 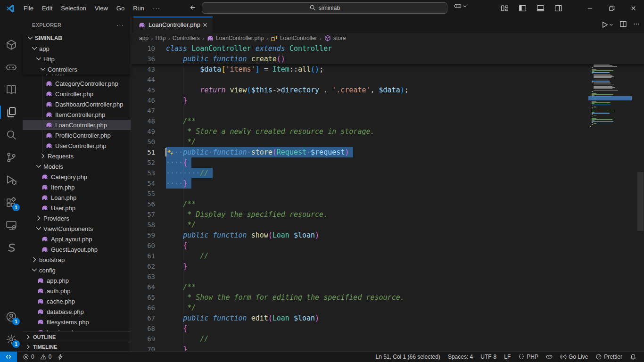 What do you see at coordinates (28, 357) in the screenshot?
I see `status-errors: 0` at bounding box center [28, 357].